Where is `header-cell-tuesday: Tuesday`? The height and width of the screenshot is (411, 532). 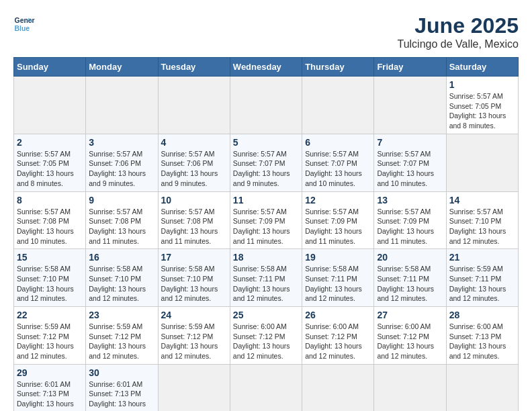
header-cell-tuesday: Tuesday is located at coordinates (193, 67).